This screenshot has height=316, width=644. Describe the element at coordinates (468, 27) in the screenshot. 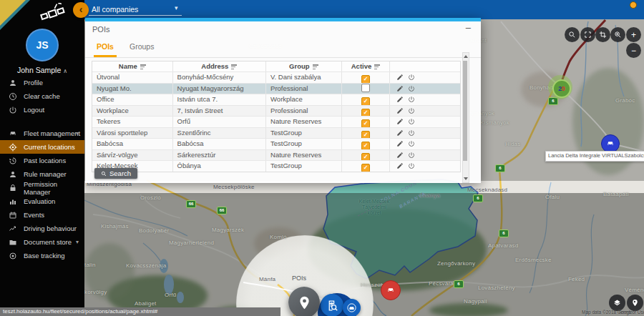

I see `minimize-button: –` at that location.